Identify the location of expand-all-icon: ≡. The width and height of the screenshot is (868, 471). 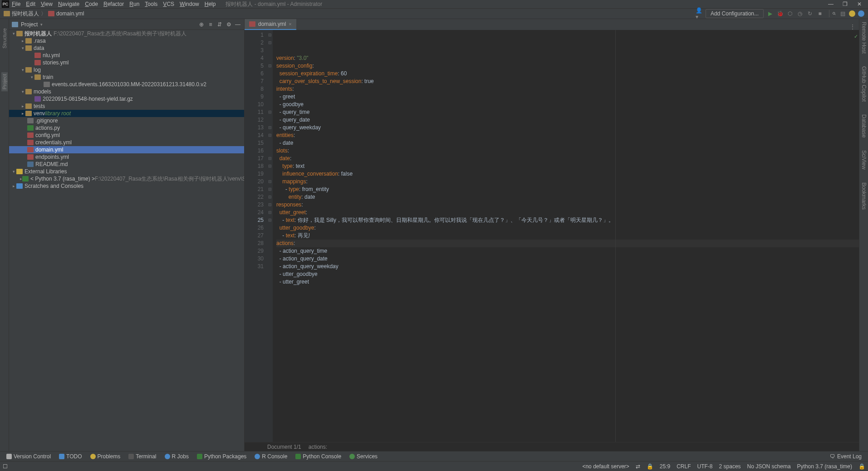
(211, 25).